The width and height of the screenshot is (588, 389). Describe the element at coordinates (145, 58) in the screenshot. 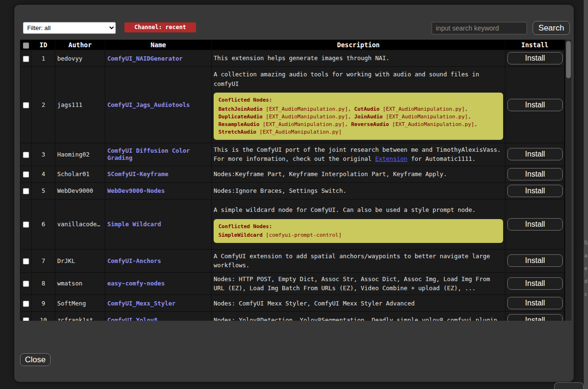

I see `node-name-link: ComfyUI_NAIDGenerator` at that location.